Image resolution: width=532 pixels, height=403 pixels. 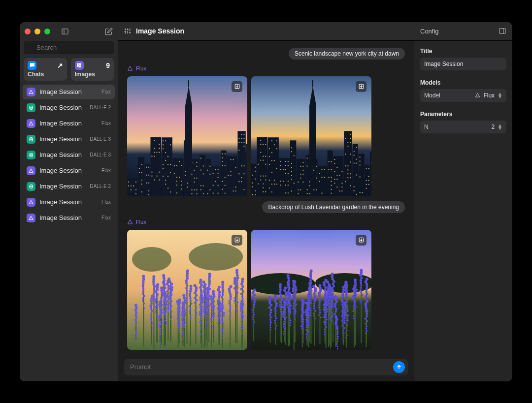 I want to click on compose-icon, so click(x=109, y=31).